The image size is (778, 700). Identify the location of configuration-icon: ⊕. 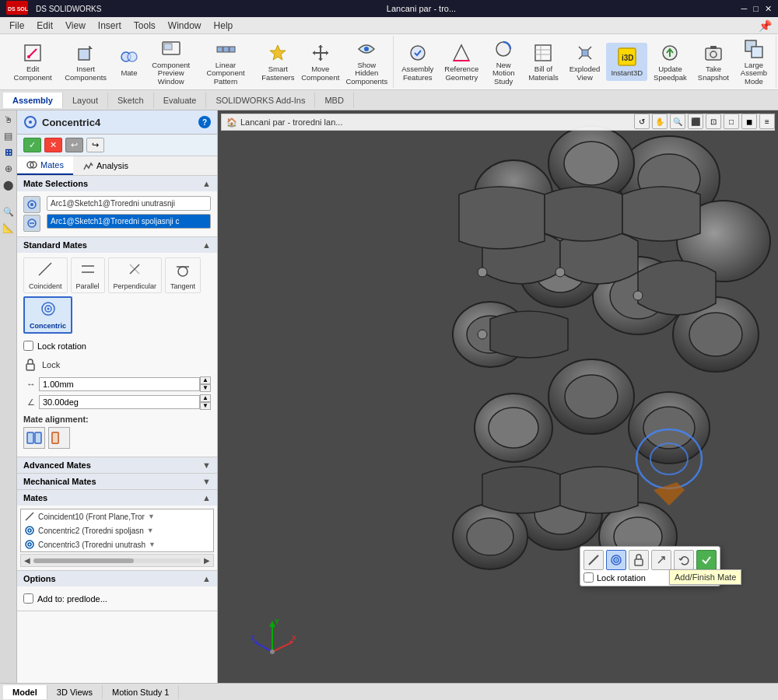
(9, 169).